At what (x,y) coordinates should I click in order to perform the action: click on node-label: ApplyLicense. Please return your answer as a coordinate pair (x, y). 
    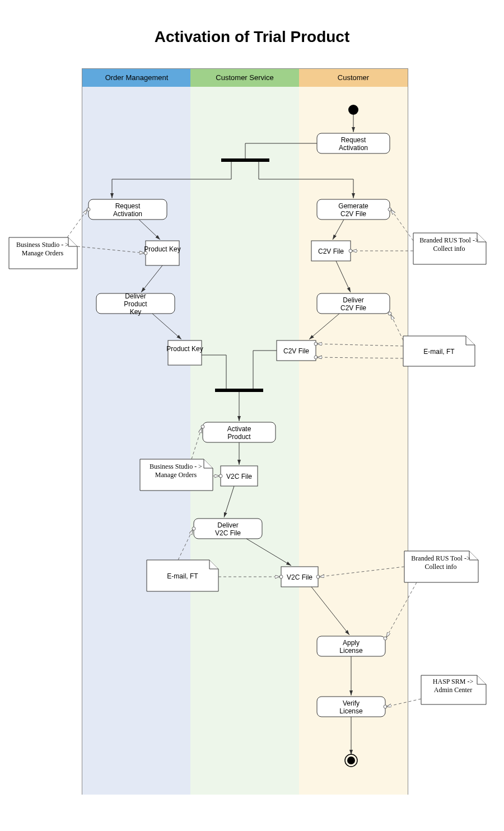
    Looking at the image, I should click on (351, 647).